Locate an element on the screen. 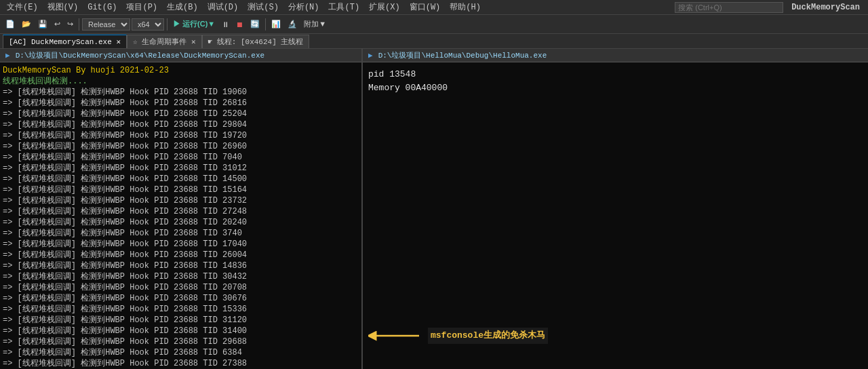  menu-project: 项目(P) is located at coordinates (142, 7).